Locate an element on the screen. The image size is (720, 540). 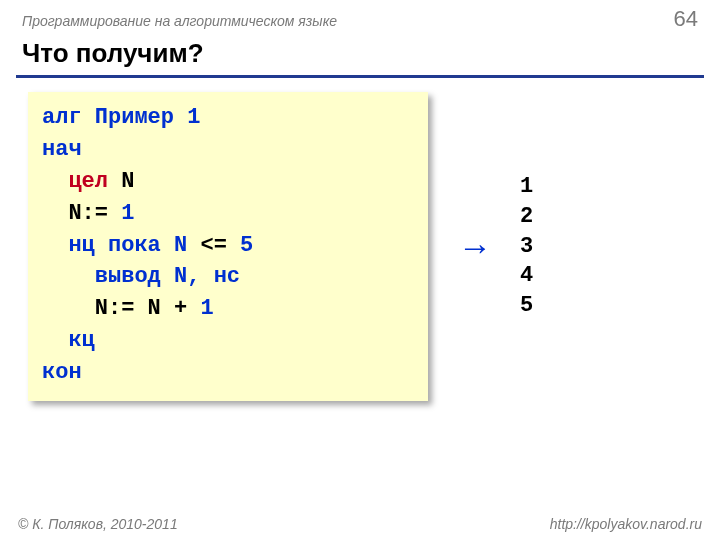
output-line: 1 is located at coordinates (526, 187).